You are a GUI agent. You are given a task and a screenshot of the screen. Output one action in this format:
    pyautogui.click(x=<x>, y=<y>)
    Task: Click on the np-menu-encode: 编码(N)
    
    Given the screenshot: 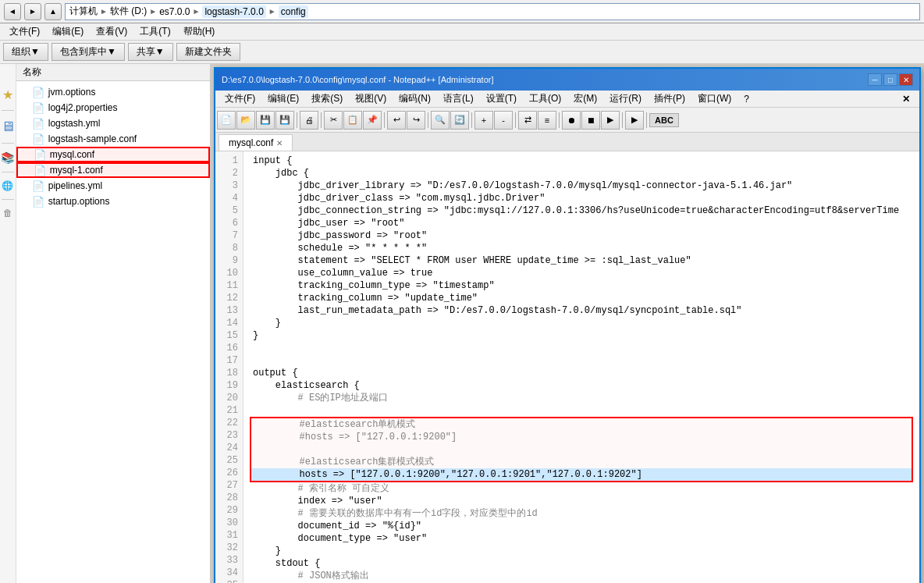 What is the action you would take?
    pyautogui.click(x=415, y=98)
    